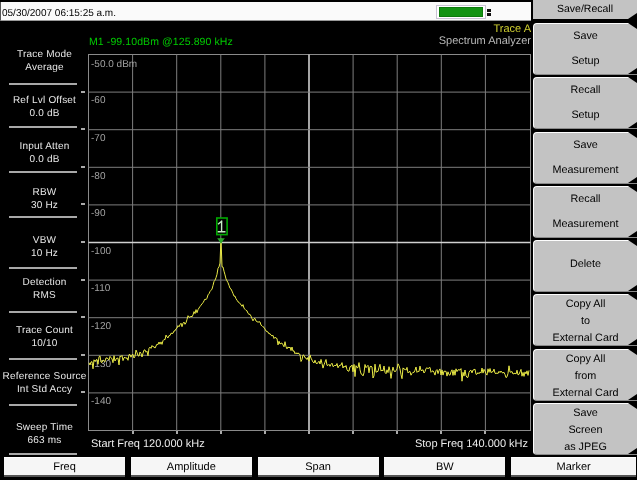 This screenshot has width=637, height=480. I want to click on svg-text: -140, so click(101, 402).